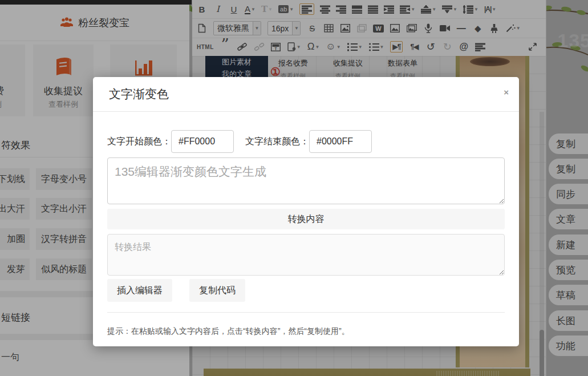 The width and height of the screenshot is (588, 376). I want to click on start-color-input, so click(202, 141).